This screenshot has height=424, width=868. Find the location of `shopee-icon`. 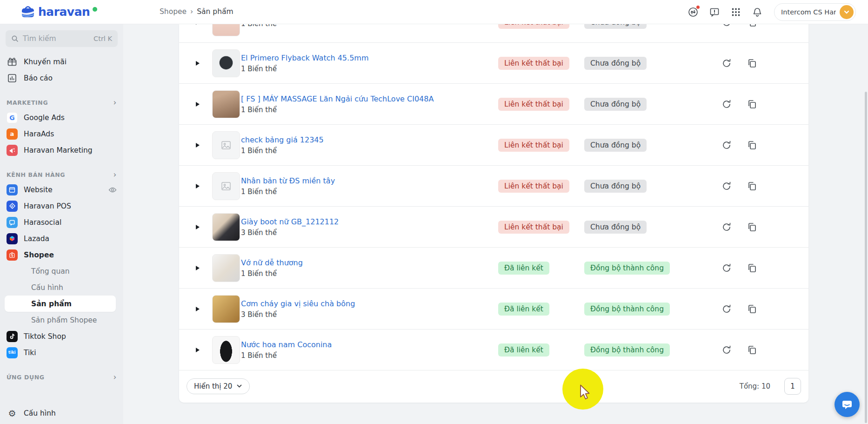

shopee-icon is located at coordinates (12, 255).